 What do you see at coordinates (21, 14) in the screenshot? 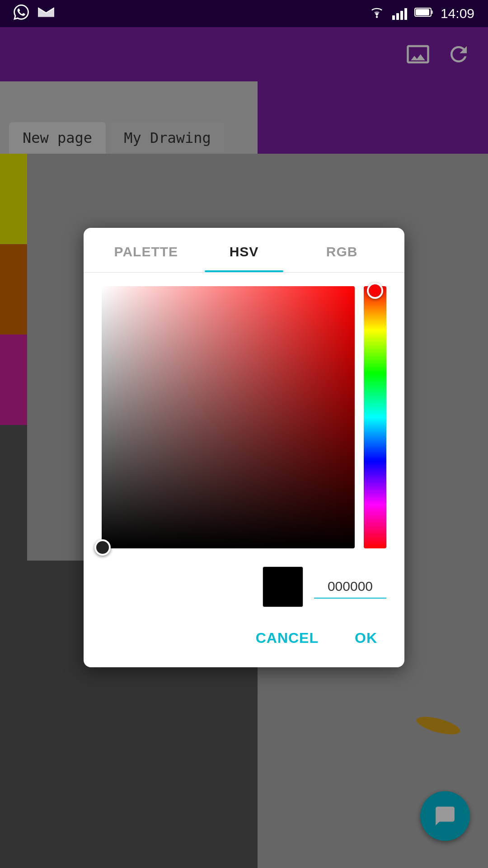
I see `whatsapp-icon` at bounding box center [21, 14].